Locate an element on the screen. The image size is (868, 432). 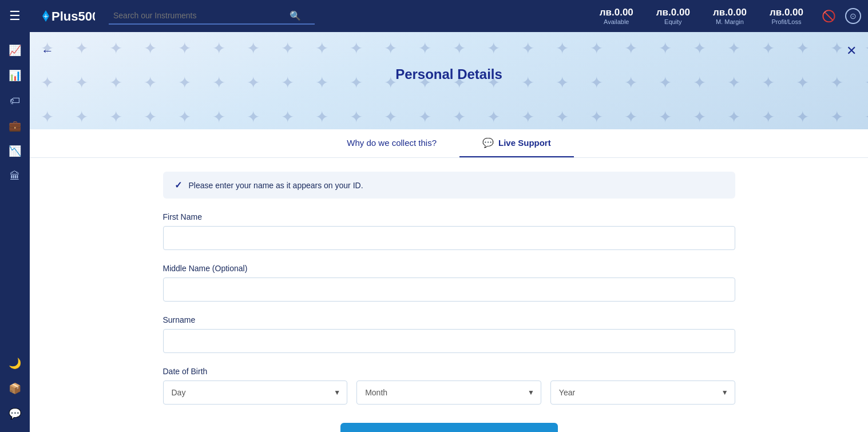
sidebar-item-chat: 💬 is located at coordinates (15, 414).